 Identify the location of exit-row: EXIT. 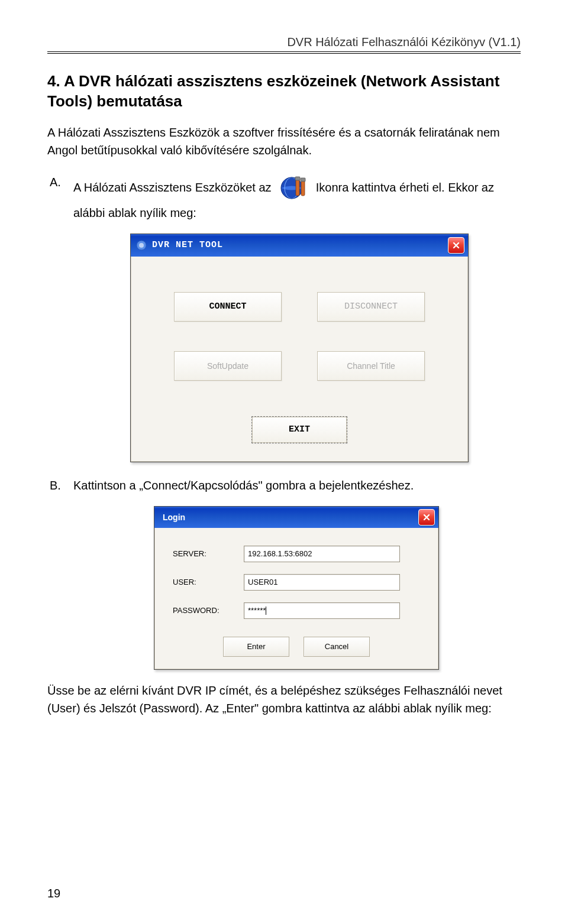
(299, 430).